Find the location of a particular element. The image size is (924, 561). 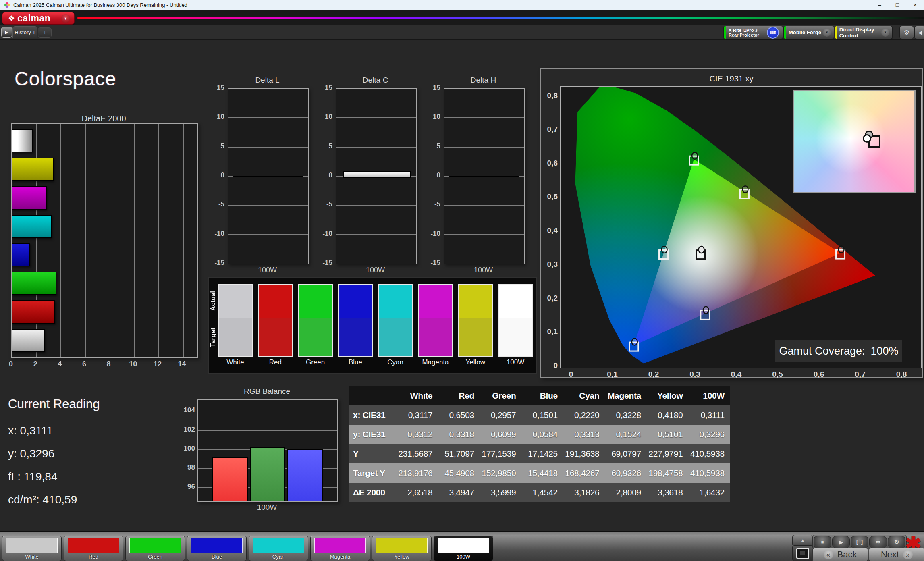

cie-x-tick: 0,4 is located at coordinates (736, 374).